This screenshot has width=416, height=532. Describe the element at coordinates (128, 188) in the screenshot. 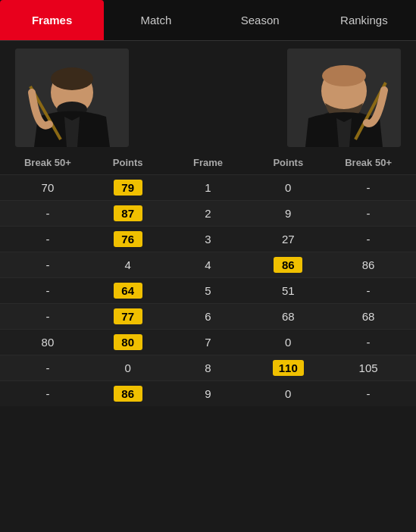

I see `cell-points-left: 79` at that location.